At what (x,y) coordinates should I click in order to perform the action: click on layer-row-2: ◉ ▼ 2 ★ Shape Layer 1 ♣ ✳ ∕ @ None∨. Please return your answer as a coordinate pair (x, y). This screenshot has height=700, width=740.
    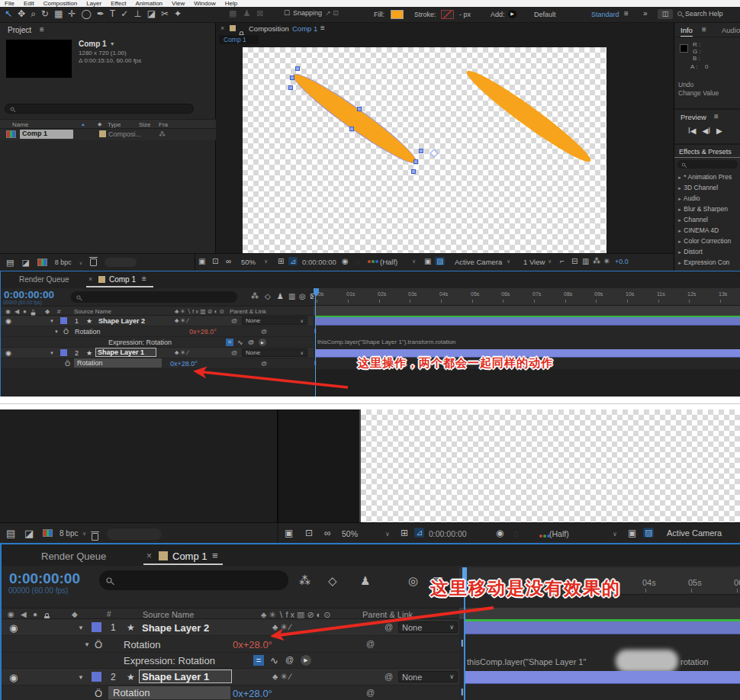
    Looking at the image, I should click on (157, 353).